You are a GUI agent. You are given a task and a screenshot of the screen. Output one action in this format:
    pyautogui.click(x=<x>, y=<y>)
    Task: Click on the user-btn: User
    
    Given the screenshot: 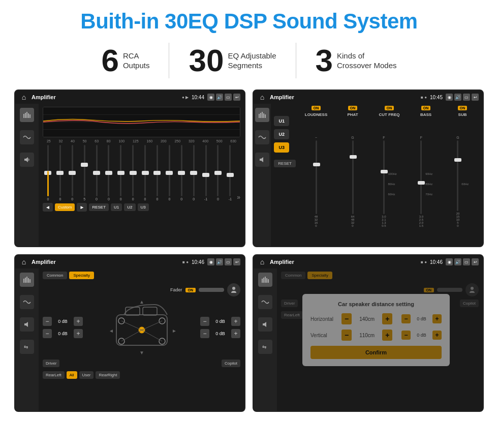 What is the action you would take?
    pyautogui.click(x=86, y=375)
    